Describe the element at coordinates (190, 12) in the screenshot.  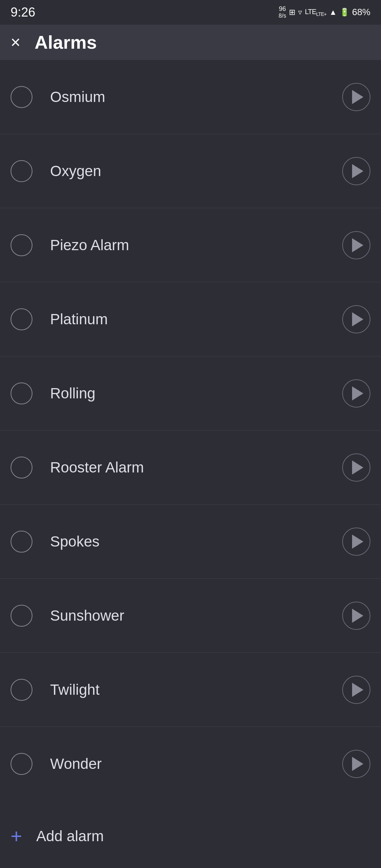
I see `status-bar: 9:26 968/s ⊞ ▿ LTELTE+ ▲ 🔋 68%` at that location.